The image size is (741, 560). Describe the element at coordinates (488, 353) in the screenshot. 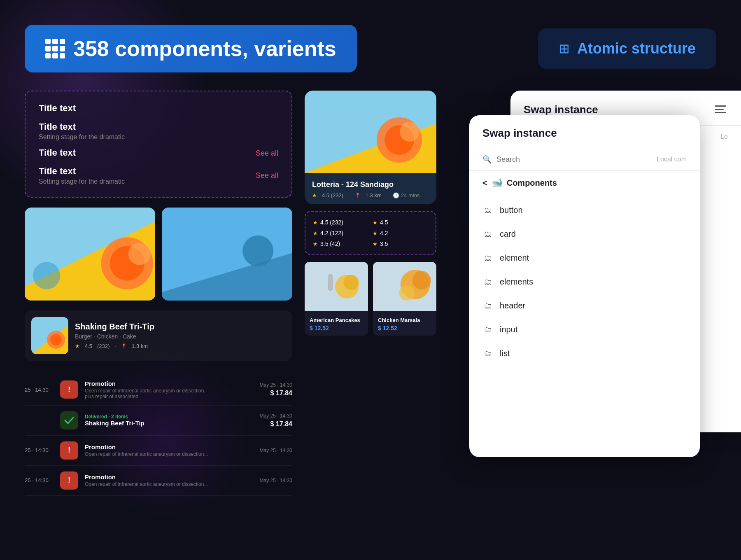

I see `folder-icon-list: 🗂` at that location.